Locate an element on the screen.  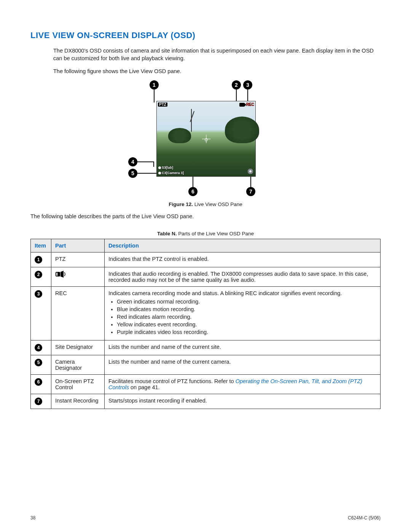
osd-instant-record-icon is located at coordinates (250, 171).